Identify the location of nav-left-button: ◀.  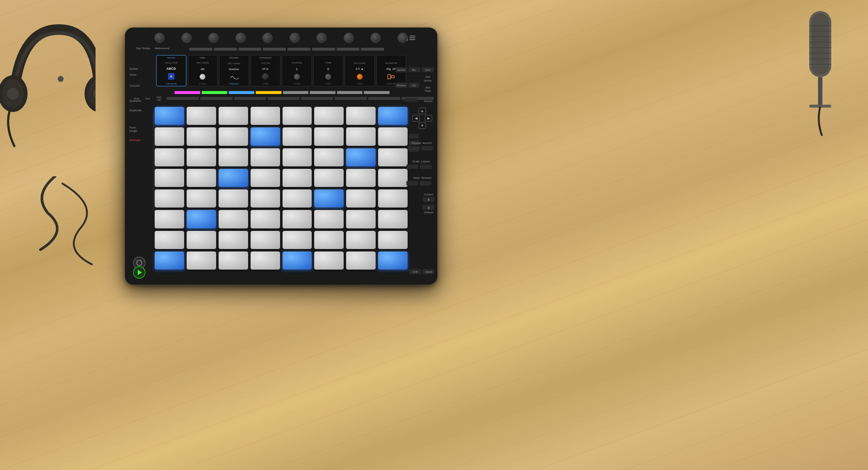
(416, 118).